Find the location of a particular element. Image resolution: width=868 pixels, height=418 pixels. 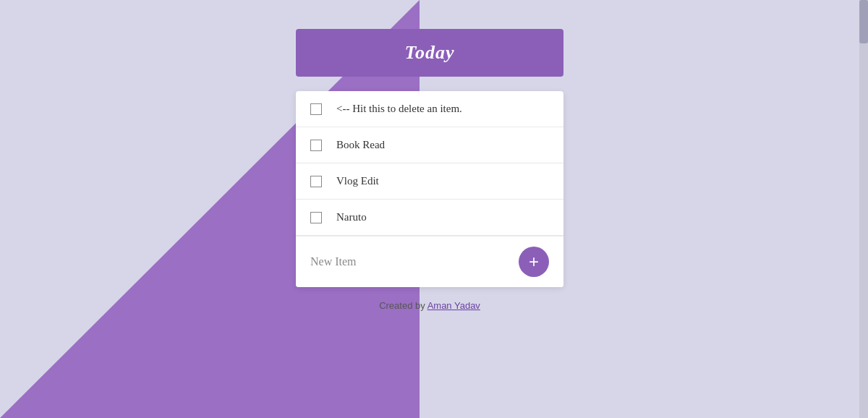

credit-footer: Created by Aman Yadav is located at coordinates (430, 305).